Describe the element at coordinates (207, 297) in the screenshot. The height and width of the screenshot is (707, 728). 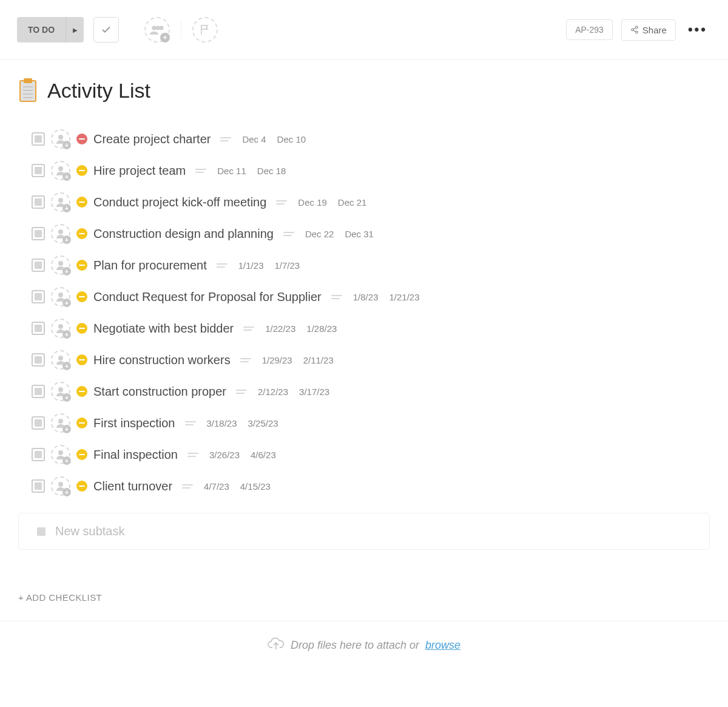
I see `task-name: Conduct Request for Proposal for Supplie…` at that location.